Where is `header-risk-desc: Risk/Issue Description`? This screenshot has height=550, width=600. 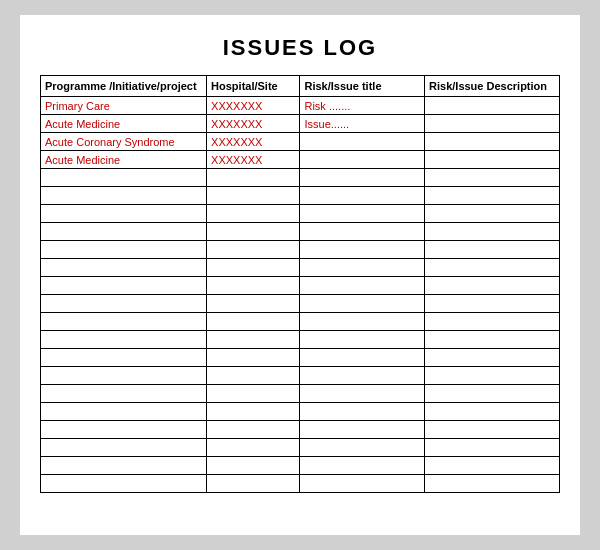 header-risk-desc: Risk/Issue Description is located at coordinates (492, 86).